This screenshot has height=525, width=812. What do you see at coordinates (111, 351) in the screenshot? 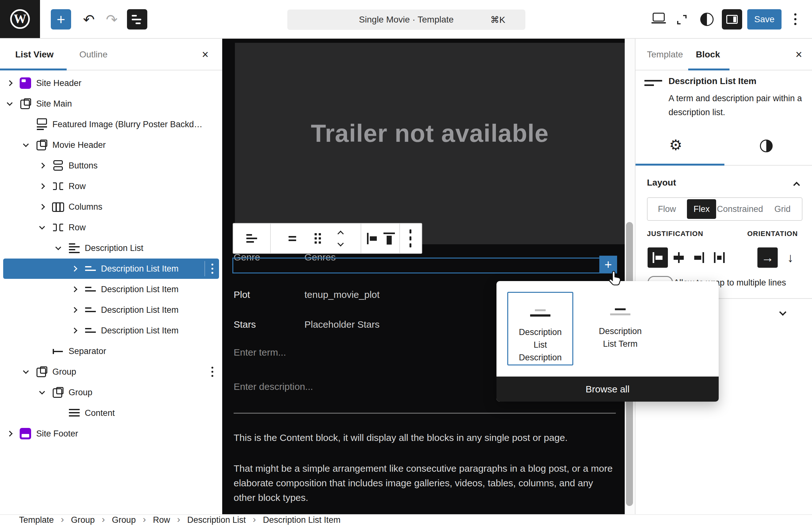
I see `sidebar-item-separator: Separator` at bounding box center [111, 351].